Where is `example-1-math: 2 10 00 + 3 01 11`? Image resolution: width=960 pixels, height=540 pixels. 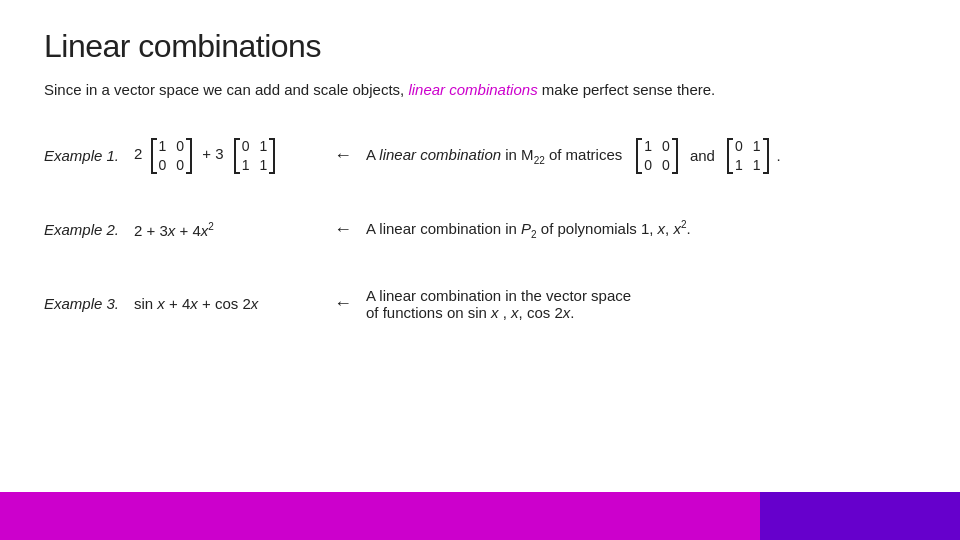 example-1-math: 2 10 00 + 3 01 11 is located at coordinates (234, 156).